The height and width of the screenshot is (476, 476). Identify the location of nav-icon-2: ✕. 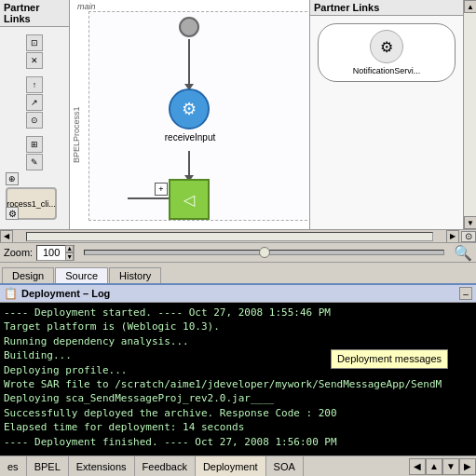
(34, 61).